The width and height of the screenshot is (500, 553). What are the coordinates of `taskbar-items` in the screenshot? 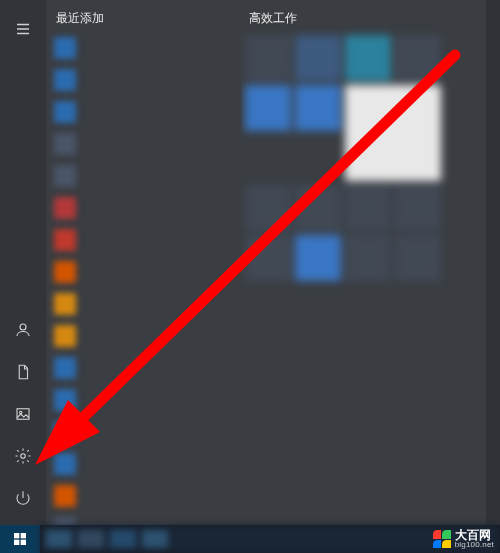 It's located at (270, 539).